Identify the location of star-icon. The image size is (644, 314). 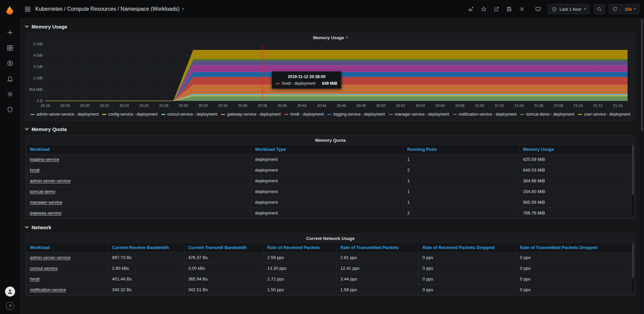
(484, 9).